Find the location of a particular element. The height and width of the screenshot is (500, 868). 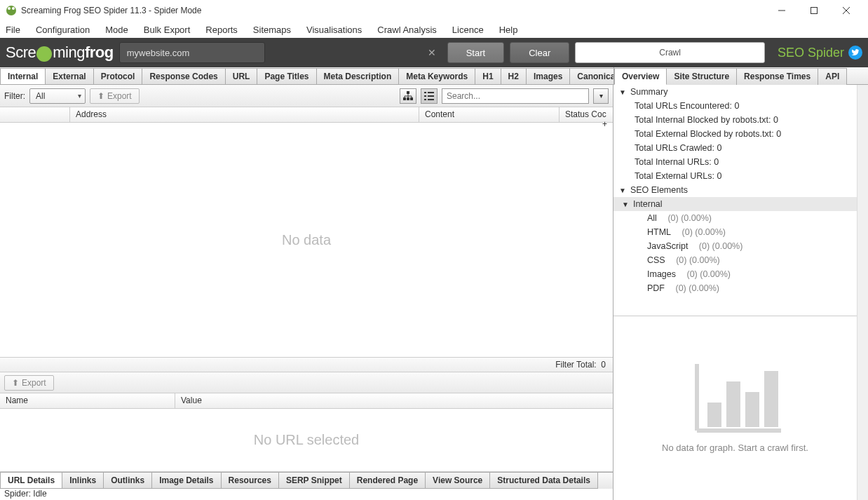

twitter-icon is located at coordinates (855, 53).